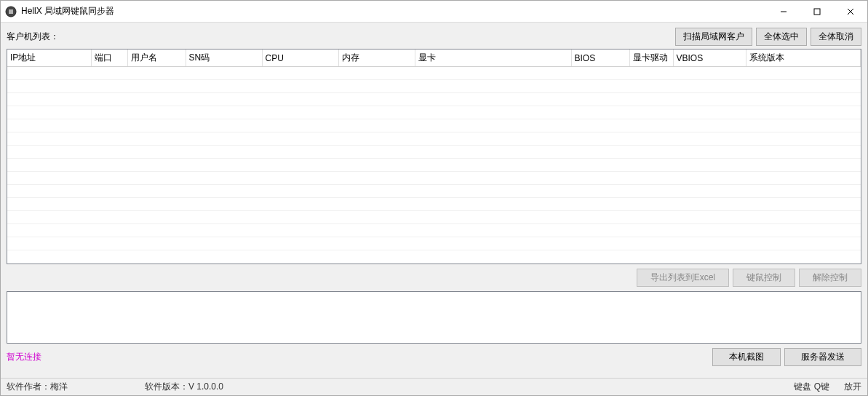 The height and width of the screenshot is (396, 868). I want to click on app-icon, so click(11, 12).